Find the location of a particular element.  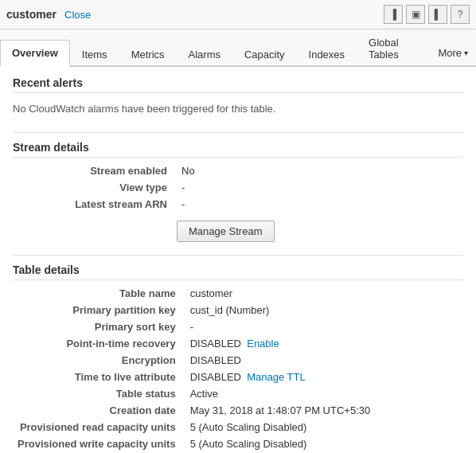

title-bar: customer Close ▐ ▣ ▌ ? is located at coordinates (238, 14).